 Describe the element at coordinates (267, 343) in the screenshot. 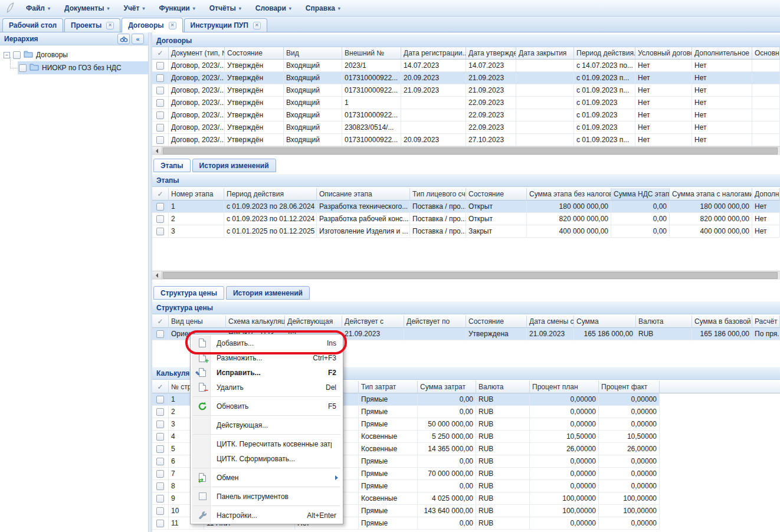

I see `menu-item-add: Добавить...Ins` at that location.